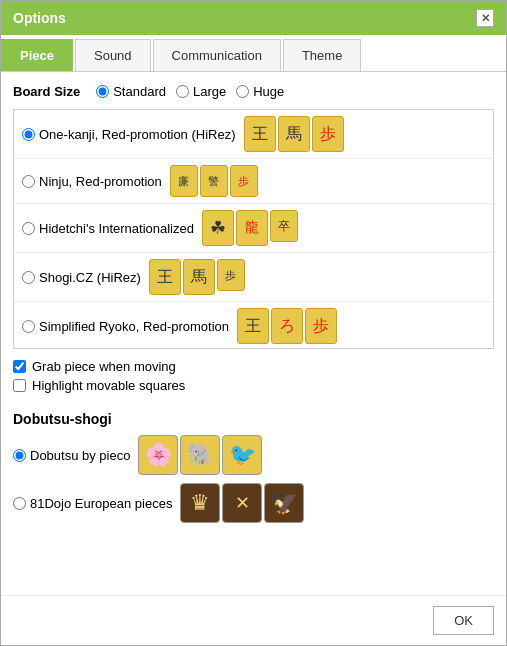  Describe the element at coordinates (28, 182) in the screenshot. I see `piece-radio-ninju-input` at that location.